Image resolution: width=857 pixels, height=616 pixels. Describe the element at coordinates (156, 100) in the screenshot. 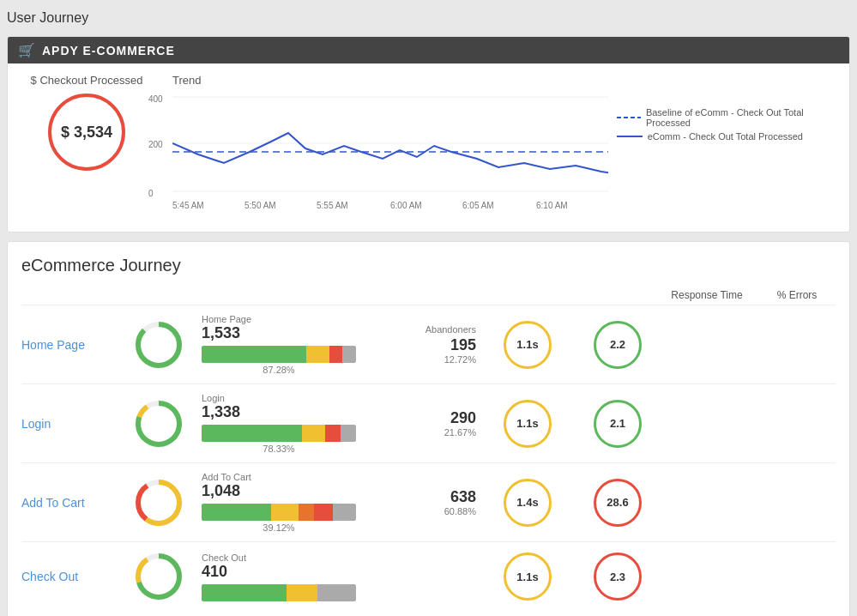

I see `y-label-400: 400` at that location.